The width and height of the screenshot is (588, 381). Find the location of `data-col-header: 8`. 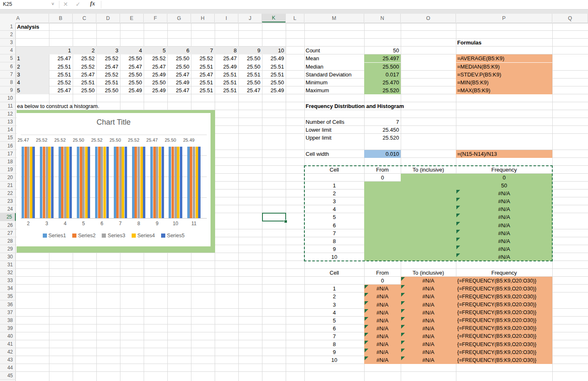

data-col-header: 8 is located at coordinates (227, 51).